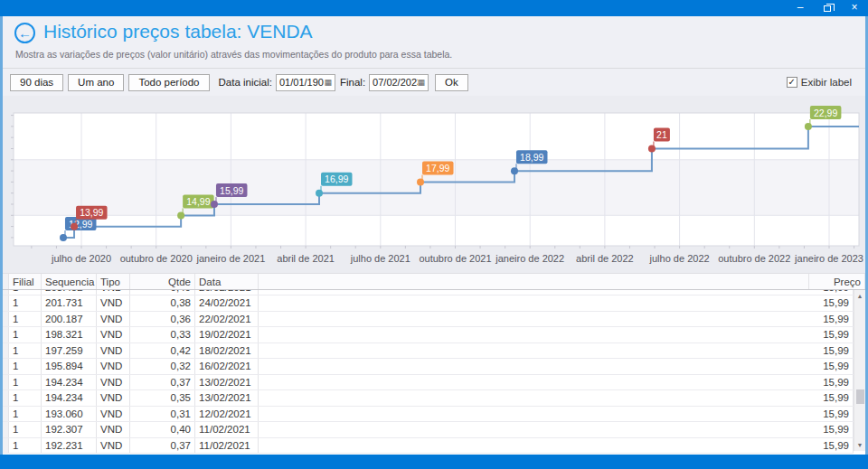  Describe the element at coordinates (434, 81) in the screenshot. I see `toolbar: 90 dias Um ano Todo período Data inicial…` at that location.